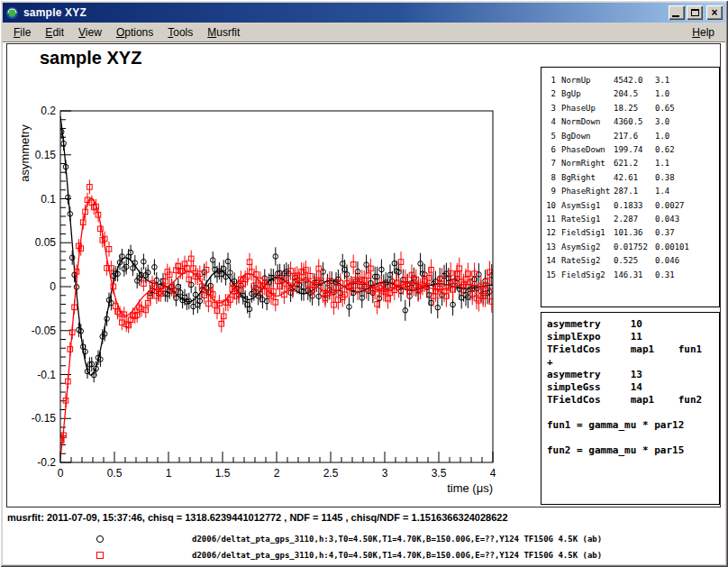 The image size is (728, 567). I want to click on param-name: NormDown, so click(587, 123).